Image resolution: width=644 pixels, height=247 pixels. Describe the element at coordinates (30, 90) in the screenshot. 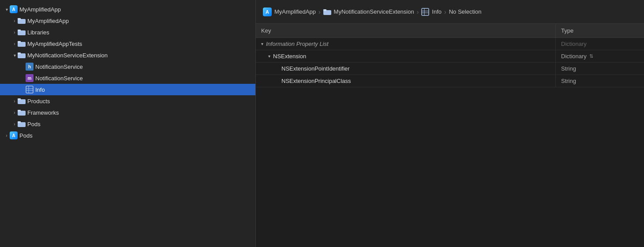

I see `plist-icon` at that location.